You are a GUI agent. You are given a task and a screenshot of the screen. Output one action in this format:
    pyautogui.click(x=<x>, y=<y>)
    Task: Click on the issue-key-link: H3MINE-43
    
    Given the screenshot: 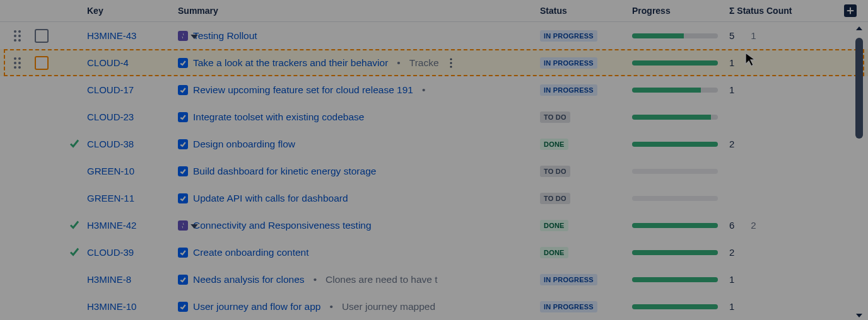 What is the action you would take?
    pyautogui.click(x=132, y=35)
    